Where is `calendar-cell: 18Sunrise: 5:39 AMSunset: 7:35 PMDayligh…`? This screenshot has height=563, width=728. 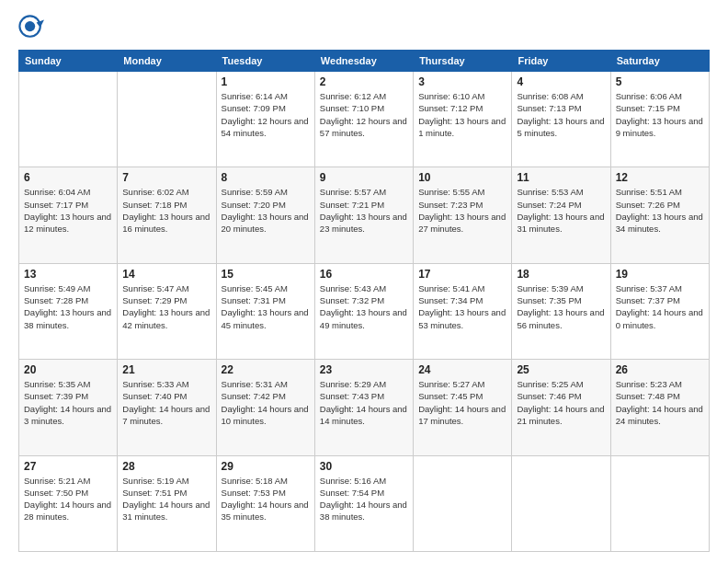
calendar-cell: 18Sunrise: 5:39 AMSunset: 7:35 PMDayligh… is located at coordinates (561, 311).